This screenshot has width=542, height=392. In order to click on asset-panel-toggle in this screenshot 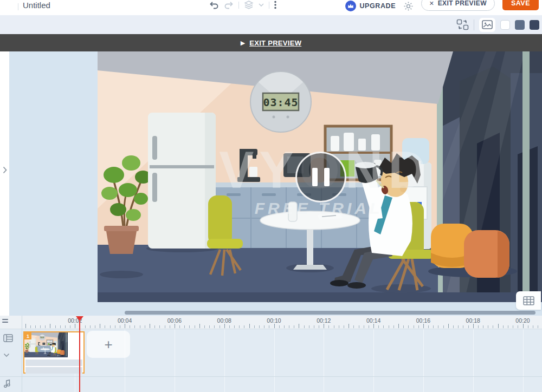, I will do `click(4, 184)`.